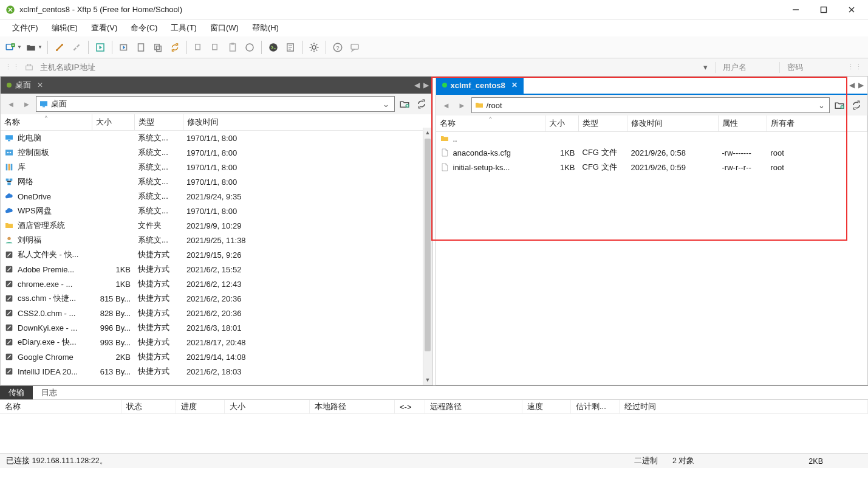  What do you see at coordinates (216, 298) in the screenshot?
I see `table-row: css.chm - 快捷...815 By...快捷方式2021/6/2, 20…` at bounding box center [216, 298].